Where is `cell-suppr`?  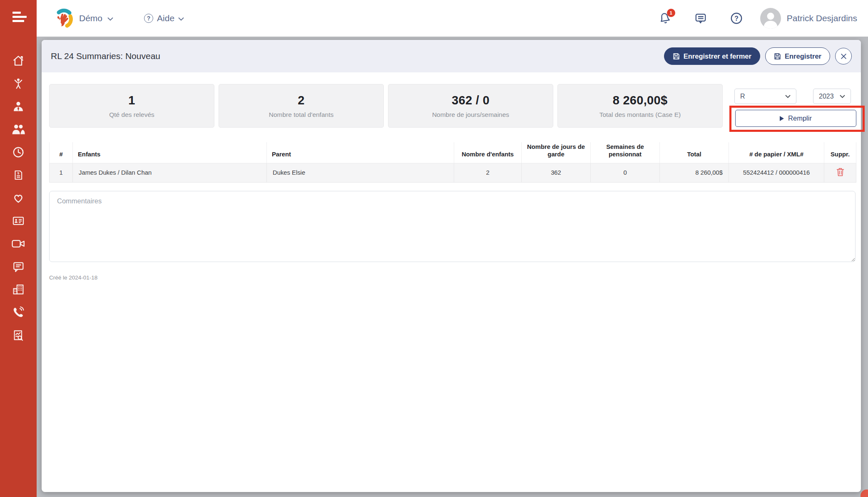
cell-suppr is located at coordinates (840, 173).